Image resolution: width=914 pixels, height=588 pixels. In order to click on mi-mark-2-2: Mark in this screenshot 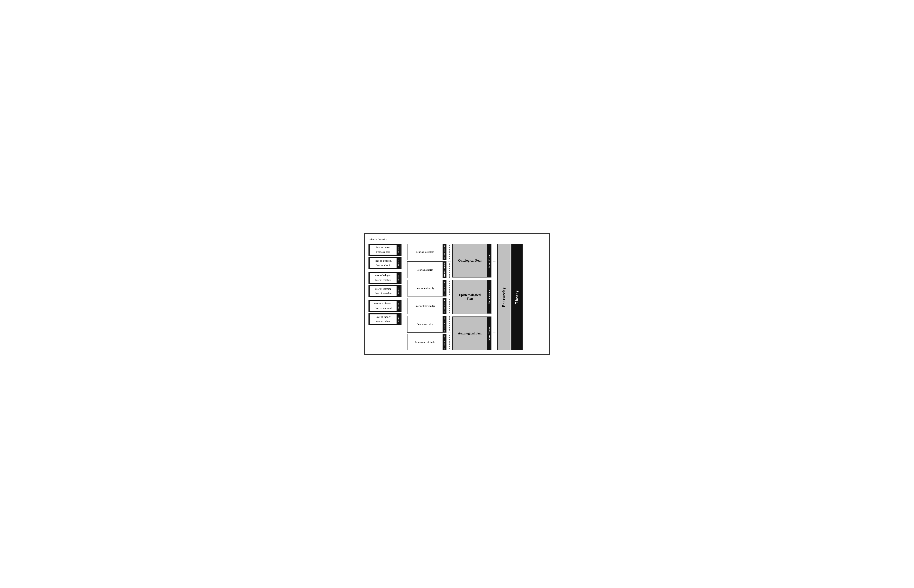, I will do `click(399, 291)`.